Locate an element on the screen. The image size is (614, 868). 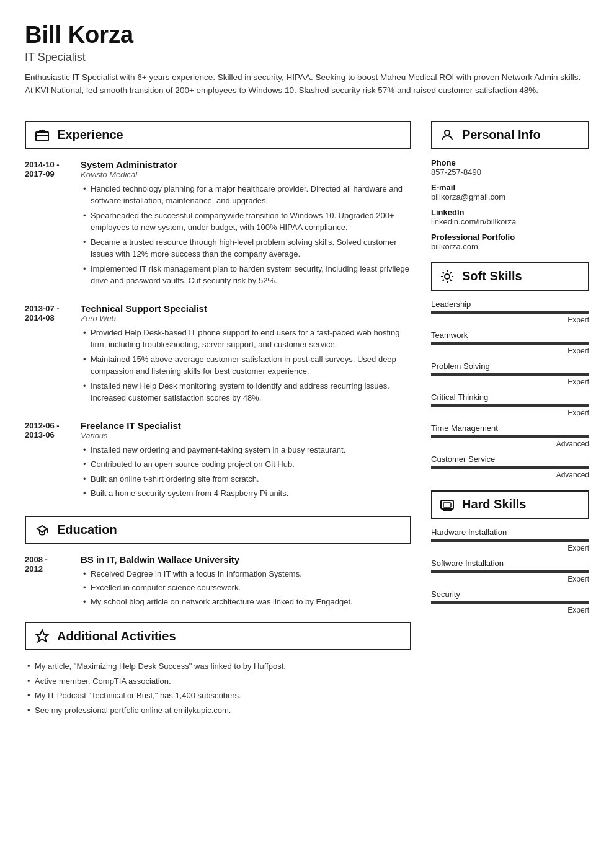
edu-bullet: My school blog article on network archit… is located at coordinates (246, 602).